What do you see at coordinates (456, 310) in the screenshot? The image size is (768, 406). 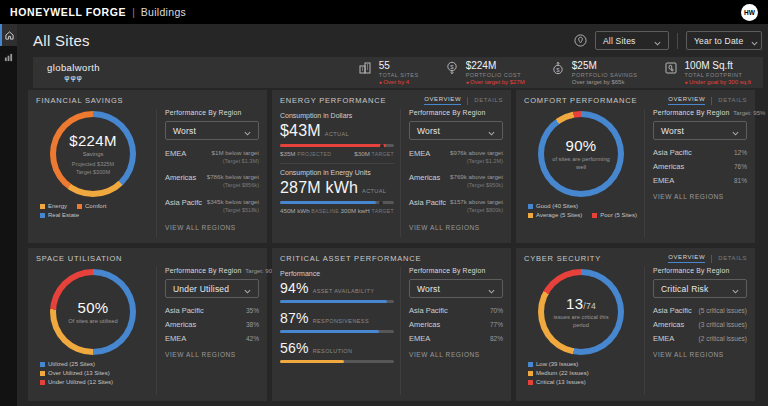 I see `region-row: Asia Pacific70%` at bounding box center [456, 310].